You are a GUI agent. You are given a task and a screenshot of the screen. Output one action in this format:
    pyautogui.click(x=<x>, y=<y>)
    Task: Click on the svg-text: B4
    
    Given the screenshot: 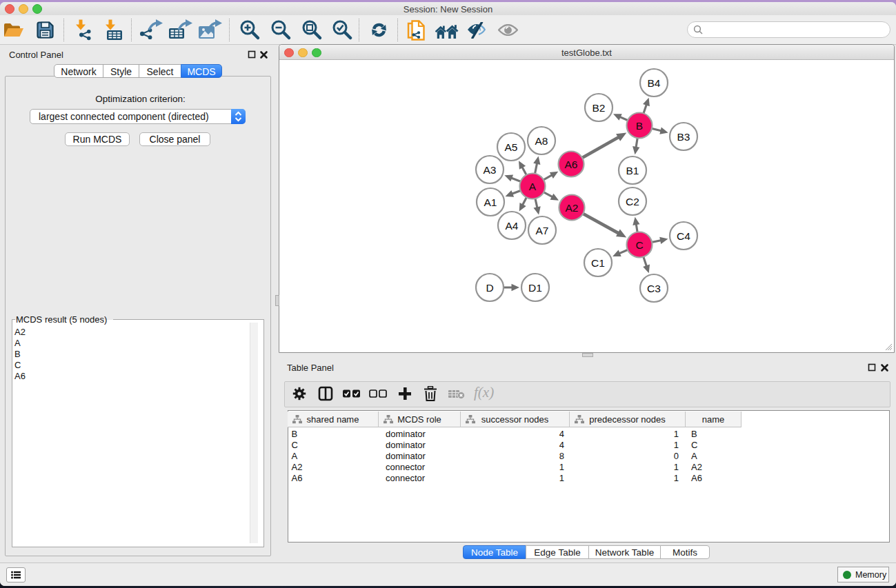 What is the action you would take?
    pyautogui.click(x=654, y=83)
    